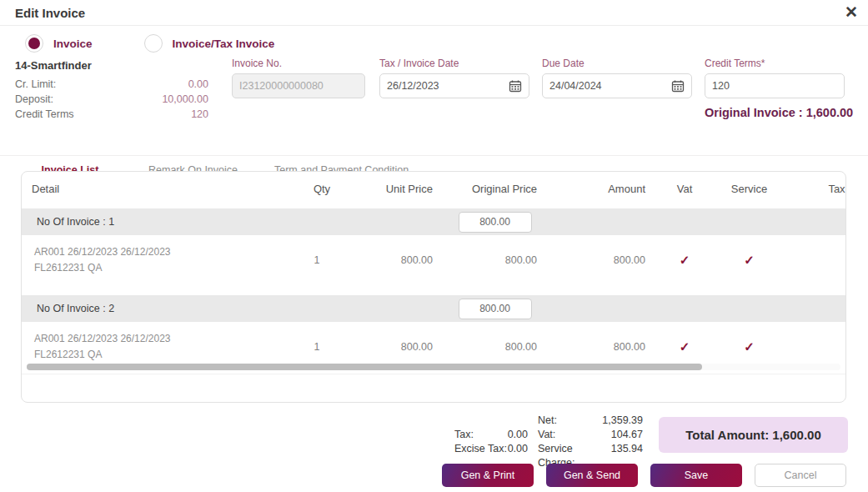  I want to click on rows-divider, so click(434, 374).